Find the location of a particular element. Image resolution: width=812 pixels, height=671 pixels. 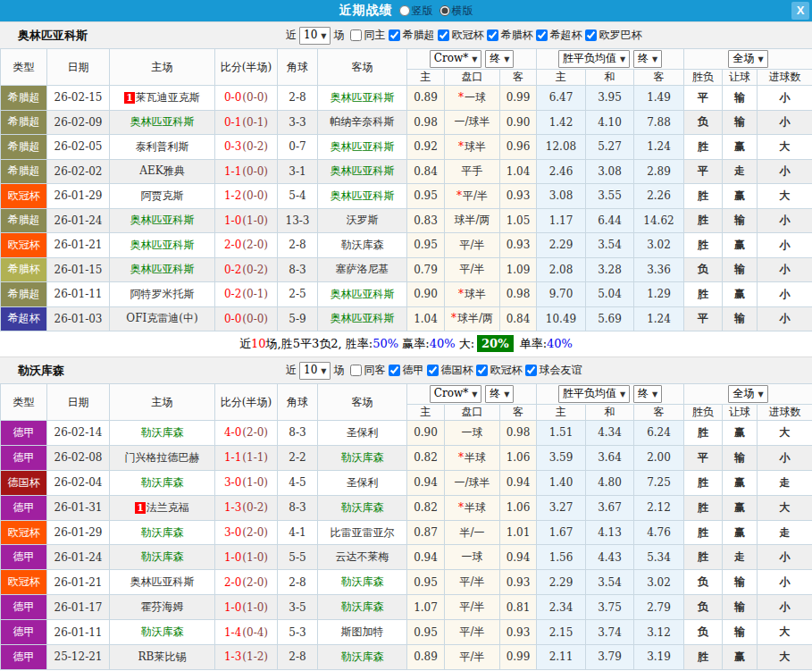

home-team: AEK雅典 is located at coordinates (163, 172).